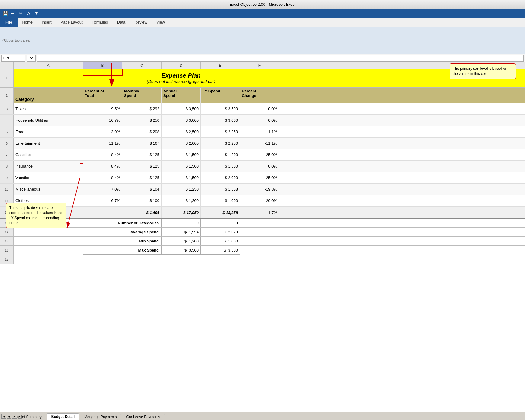 This screenshot has width=525, height=420. Describe the element at coordinates (181, 232) in the screenshot. I see `stats-avg-c: $ 1,994` at that location.